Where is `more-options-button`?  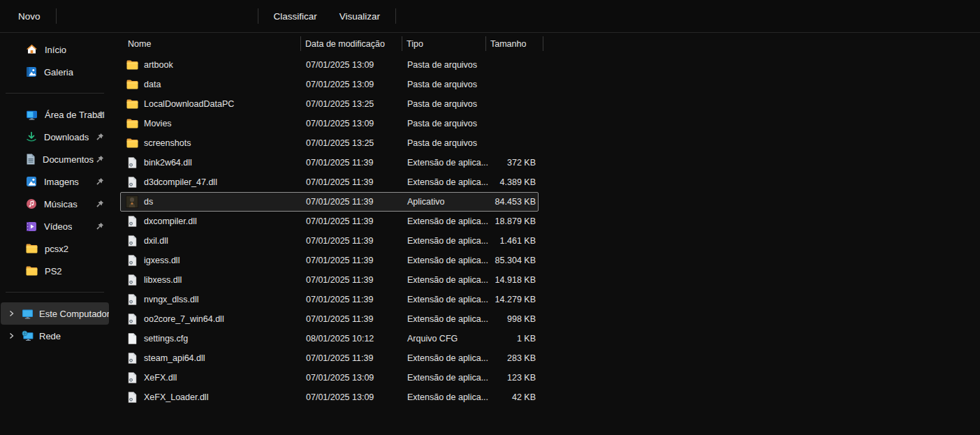
more-options-button is located at coordinates (416, 16).